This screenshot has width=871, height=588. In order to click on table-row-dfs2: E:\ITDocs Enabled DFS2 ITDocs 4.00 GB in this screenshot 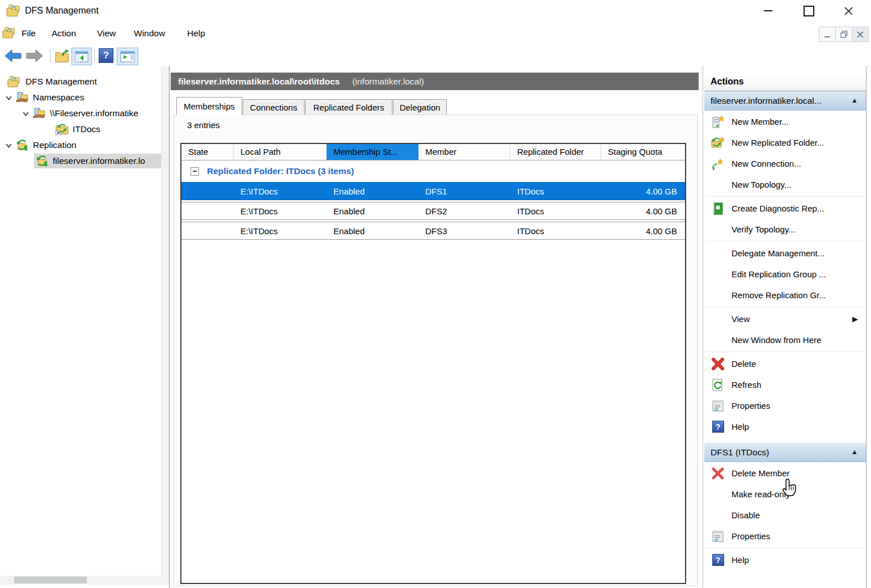, I will do `click(433, 211)`.